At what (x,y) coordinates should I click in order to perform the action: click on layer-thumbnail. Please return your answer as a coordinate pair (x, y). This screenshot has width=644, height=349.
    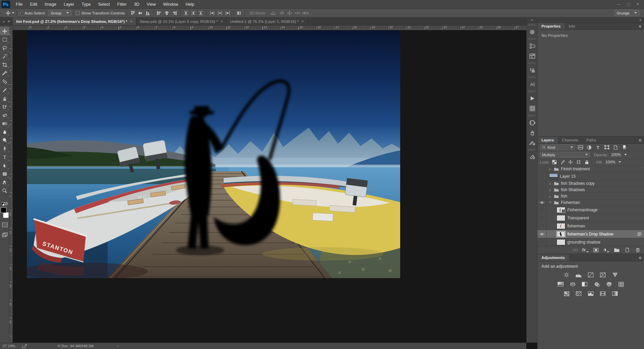
    Looking at the image, I should click on (561, 234).